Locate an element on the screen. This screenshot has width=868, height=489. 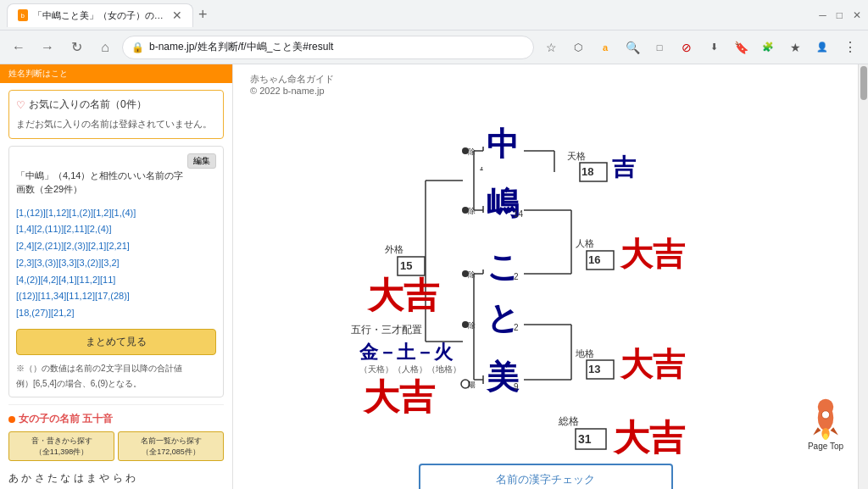
forward-button: → is located at coordinates (47, 47).